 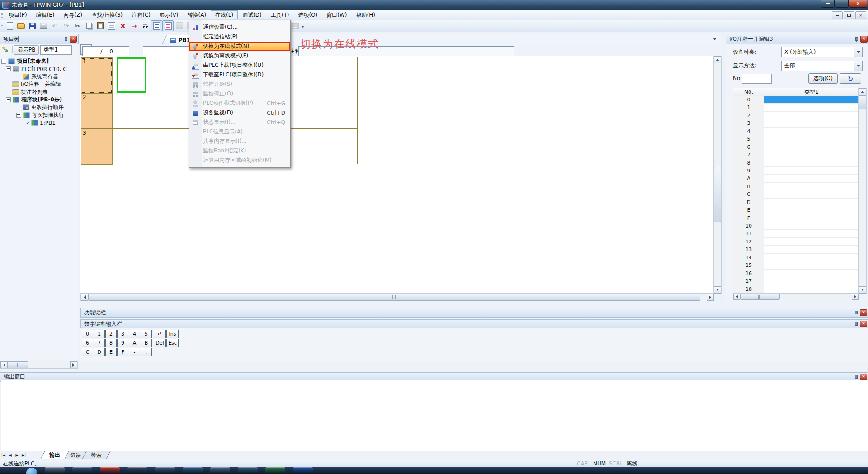 I want to click on print, so click(x=43, y=26).